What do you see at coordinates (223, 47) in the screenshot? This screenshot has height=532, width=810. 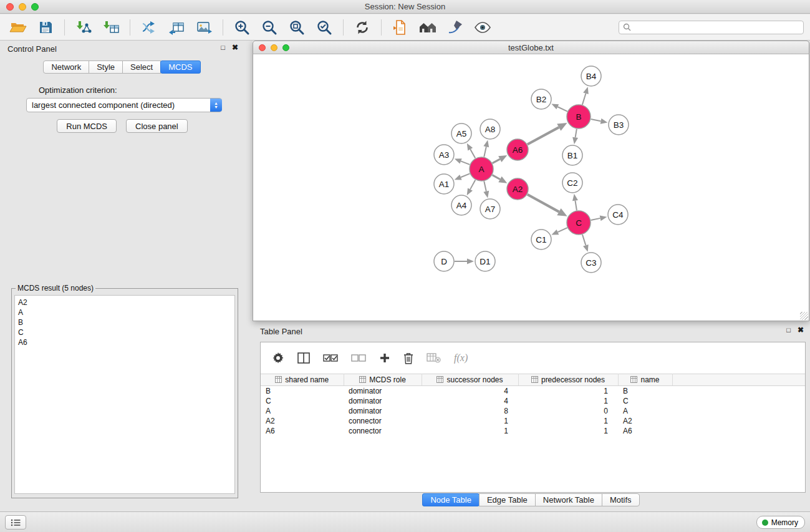 I see `float-panel-icon: □` at bounding box center [223, 47].